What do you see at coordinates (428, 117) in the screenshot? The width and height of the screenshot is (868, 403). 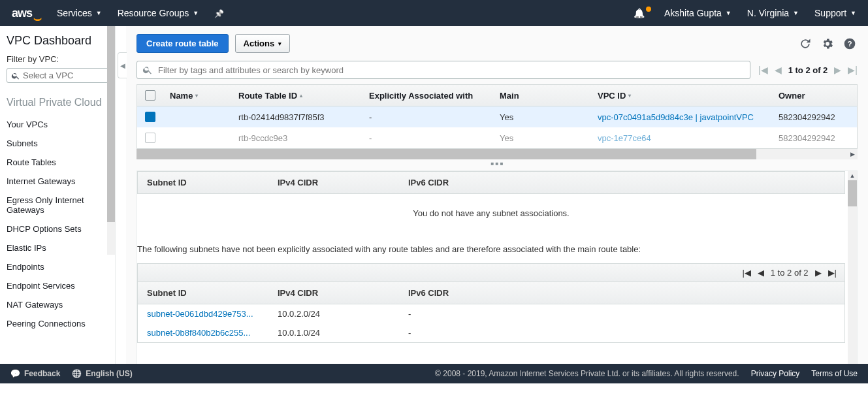 I see `cell-assoc: -` at bounding box center [428, 117].